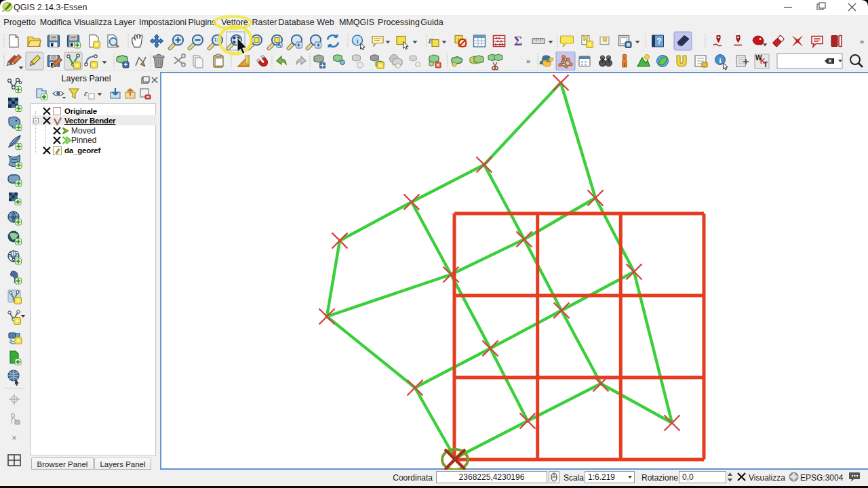 The width and height of the screenshot is (868, 488). I want to click on svg-text: W, so click(14, 218).